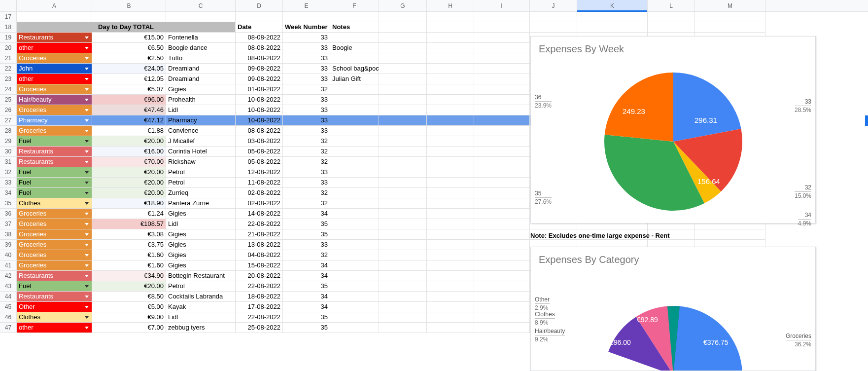  I want to click on amount-cell: €9.00, so click(129, 318).